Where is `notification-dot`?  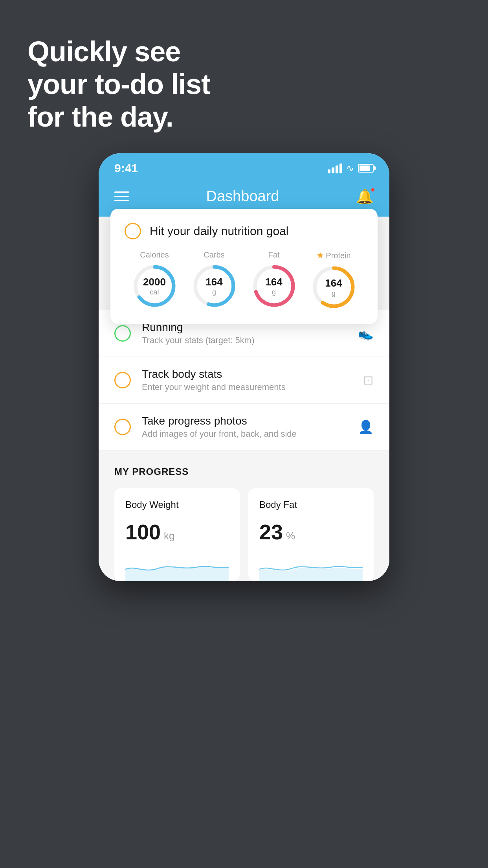
notification-dot is located at coordinates (373, 190).